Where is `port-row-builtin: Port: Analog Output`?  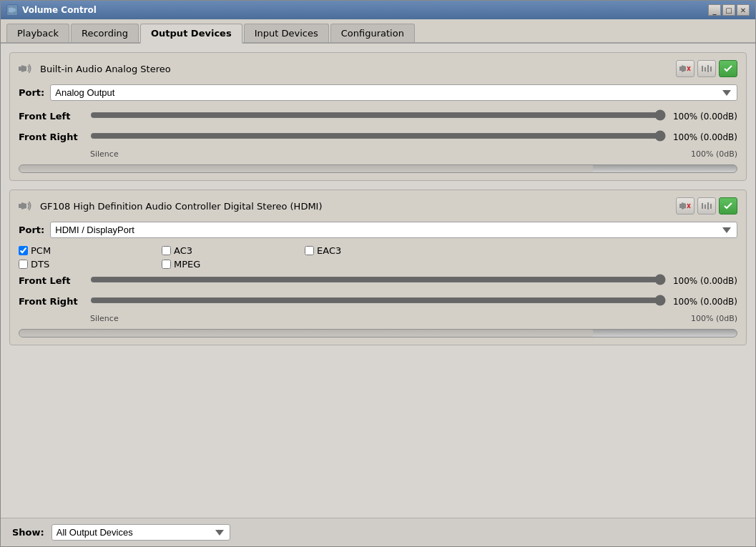
port-row-builtin: Port: Analog Output is located at coordinates (378, 93).